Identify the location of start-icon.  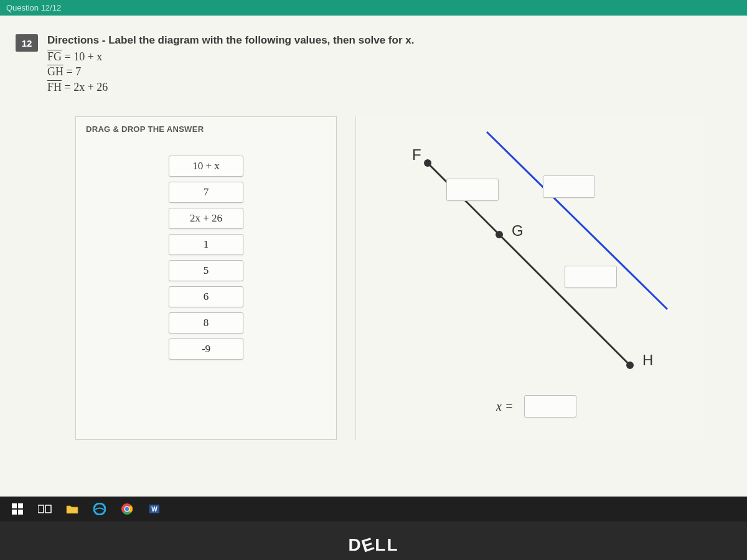
(17, 509).